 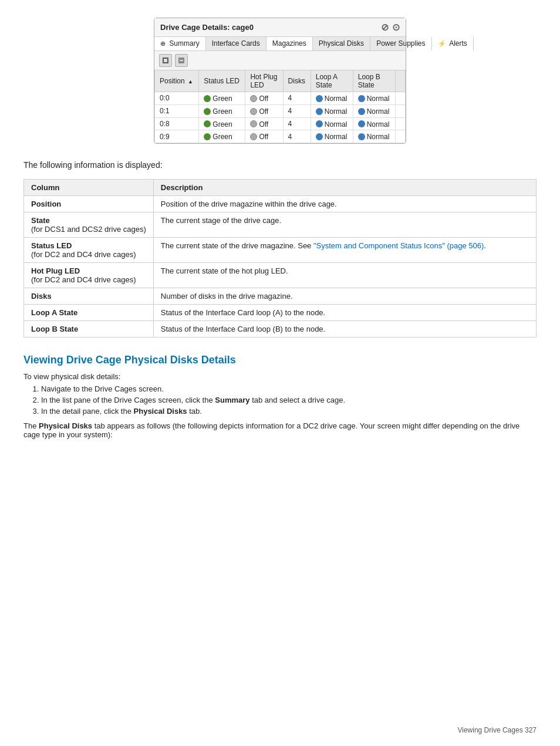 What do you see at coordinates (458, 43) in the screenshot?
I see `tab-alerts-label: Alerts` at bounding box center [458, 43].